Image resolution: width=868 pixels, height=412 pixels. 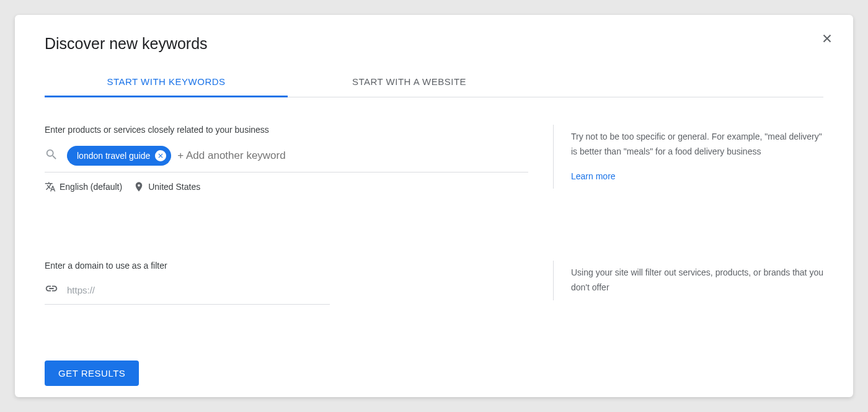 What do you see at coordinates (286, 159) in the screenshot?
I see `keywords-form: Enter products or services closely relat…` at bounding box center [286, 159].